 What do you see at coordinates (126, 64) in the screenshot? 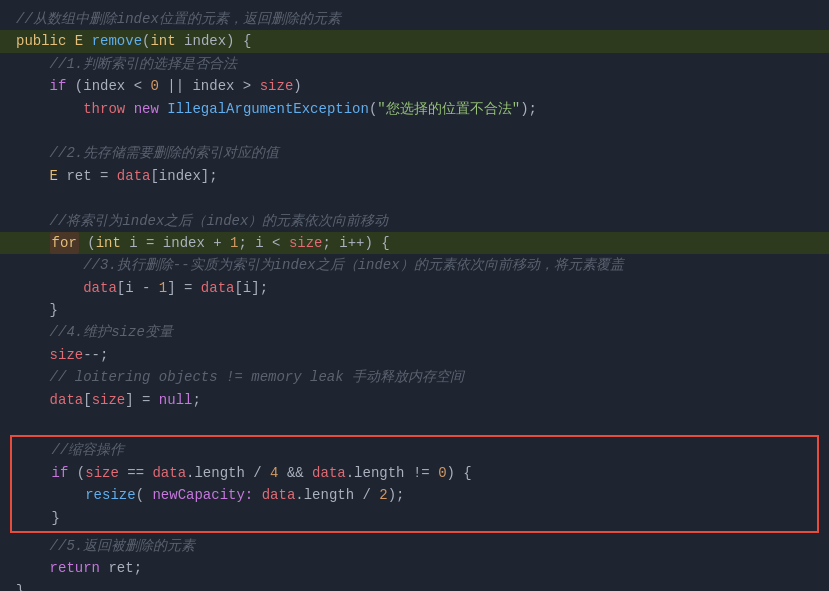
I see `comment-text: //1.判断索引的选择是否合法` at bounding box center [126, 64].